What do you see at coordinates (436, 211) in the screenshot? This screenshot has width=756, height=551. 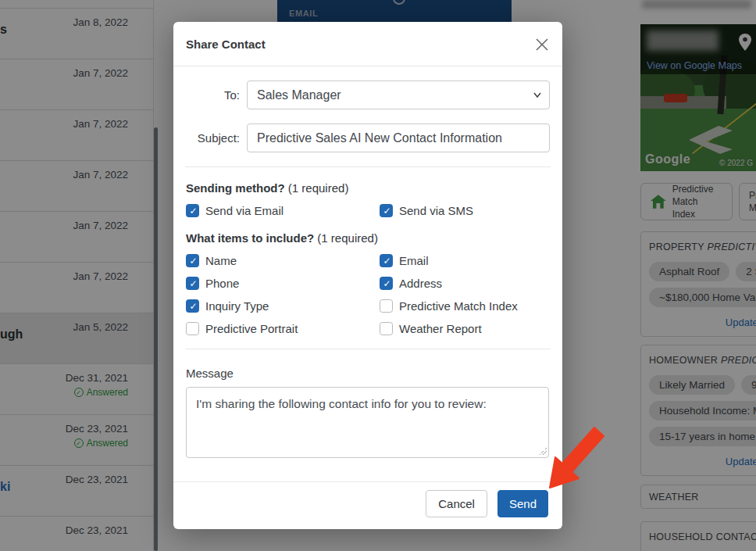 I see `checkbox-label: Send via SMS` at bounding box center [436, 211].